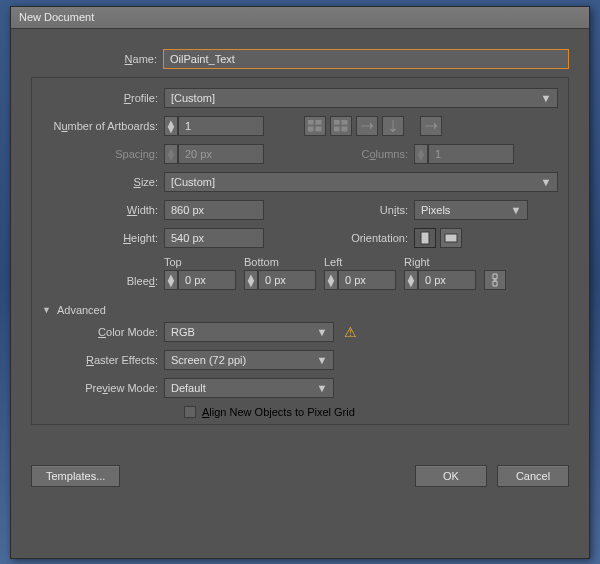 Image resolution: width=600 pixels, height=564 pixels. What do you see at coordinates (249, 360) in the screenshot?
I see `raster-effects-select: Screen (72 ppi) ▼` at bounding box center [249, 360].